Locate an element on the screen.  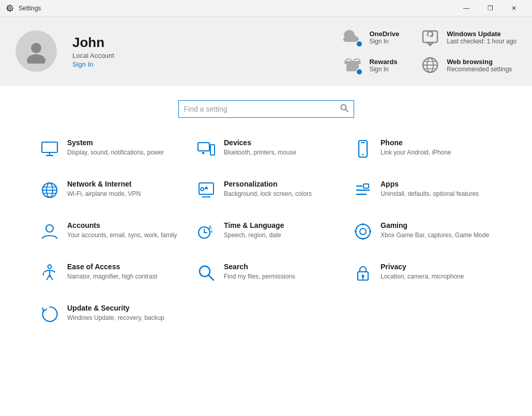
web-browsing-sub: Recommended settings is located at coordinates (479, 69).